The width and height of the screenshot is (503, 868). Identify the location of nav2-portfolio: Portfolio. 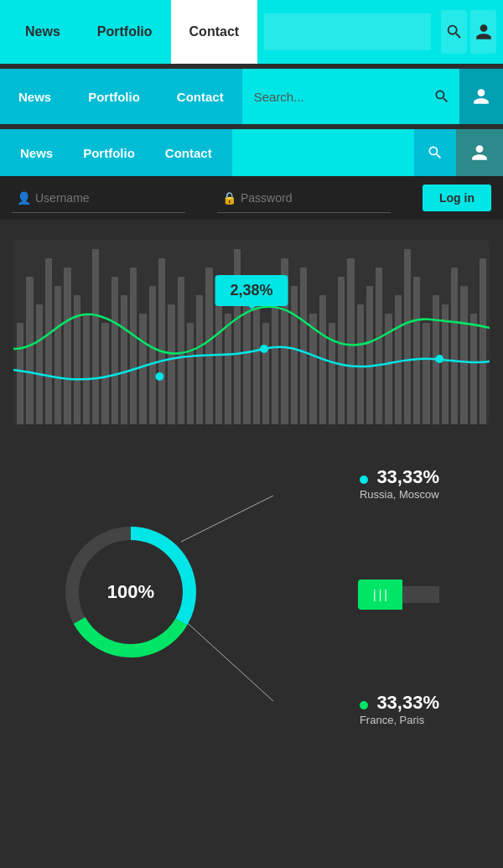
(114, 96).